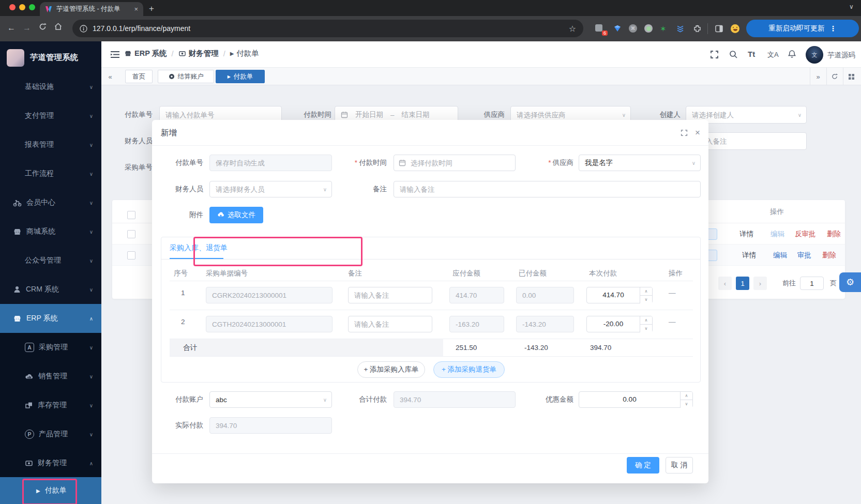 The width and height of the screenshot is (861, 504). Describe the element at coordinates (735, 29) in the screenshot. I see `profile-avatar-icon` at that location.